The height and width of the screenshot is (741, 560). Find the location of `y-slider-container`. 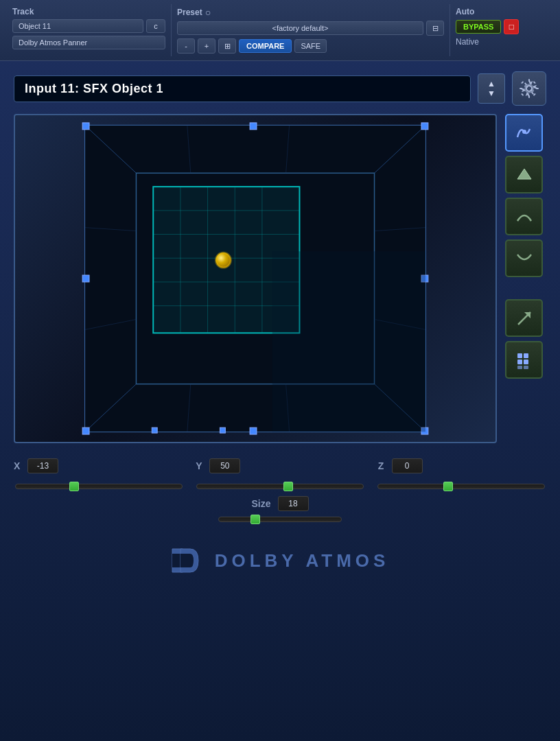

y-slider-container is located at coordinates (280, 486).